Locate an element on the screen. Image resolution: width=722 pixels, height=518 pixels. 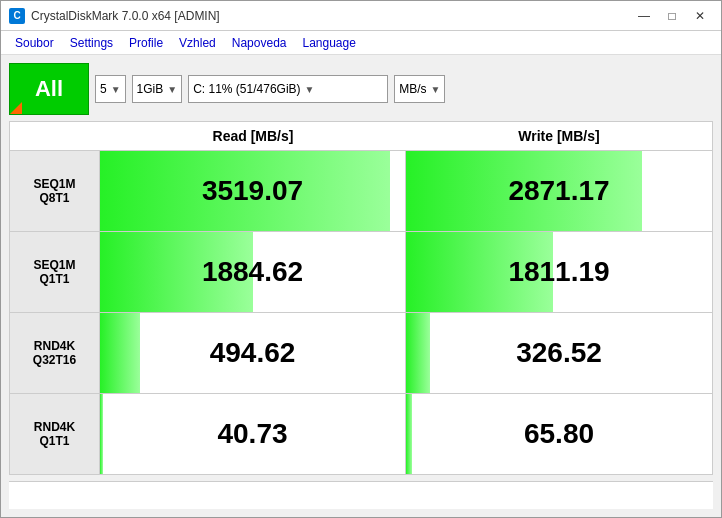
maximize-button: □ is located at coordinates (672, 16).